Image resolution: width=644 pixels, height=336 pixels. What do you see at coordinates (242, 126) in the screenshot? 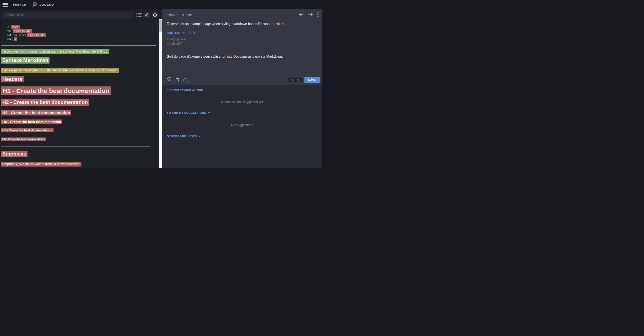
I see `suggestions-area: FRENCH TRANSLATIONS No translations sugg…` at bounding box center [242, 126].